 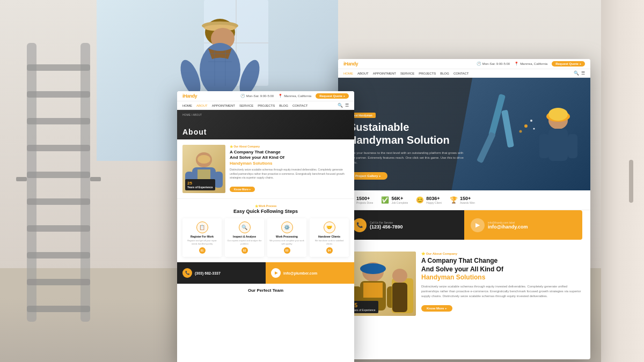 I want to click on right-nav-items: HOME ABOUT APPOINTMENT SERVICE PROJECTS …, so click(x=406, y=73).